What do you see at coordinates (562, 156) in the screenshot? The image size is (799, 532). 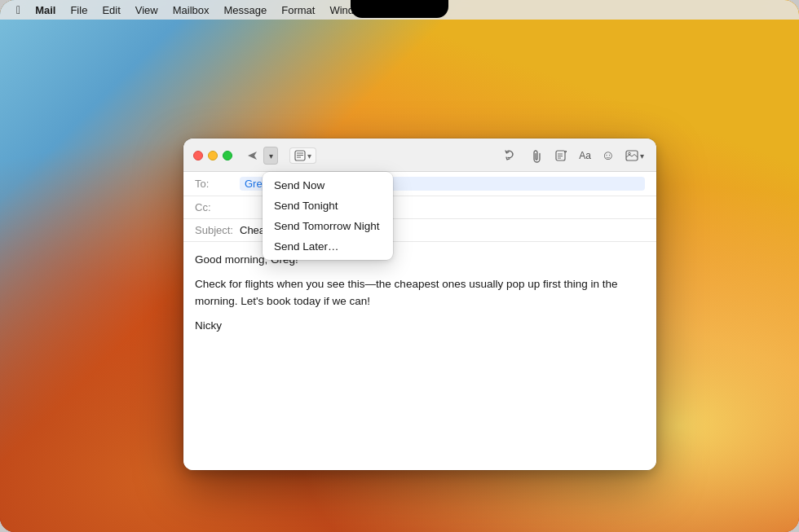 I see `annotate-button` at bounding box center [562, 156].